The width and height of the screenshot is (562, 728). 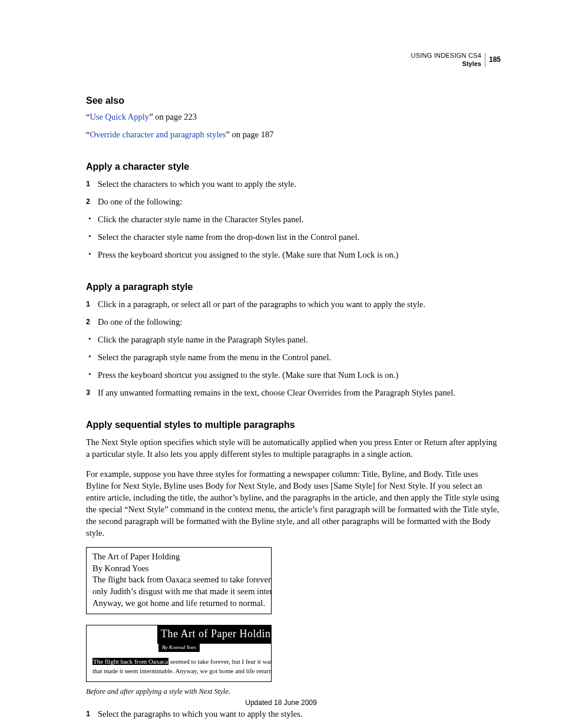 I want to click on see-also-link: Override character and paragraph styles, so click(x=158, y=134).